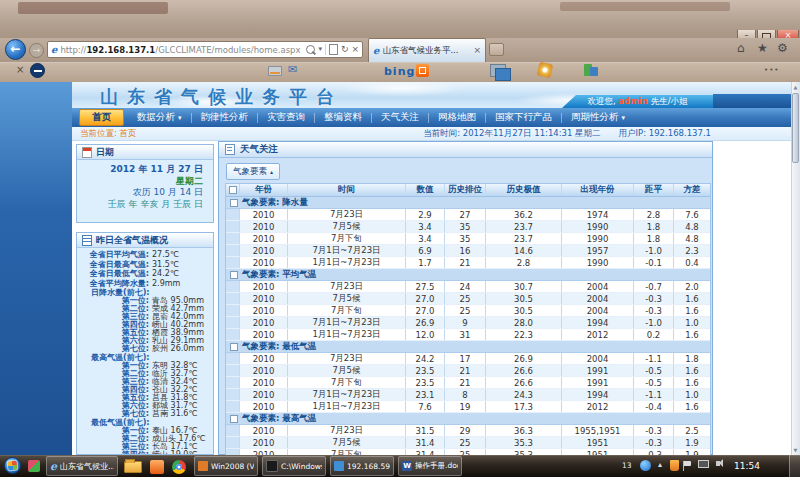  Describe the element at coordinates (164, 284) in the screenshot. I see `stat-value: 2.9mm` at that location.